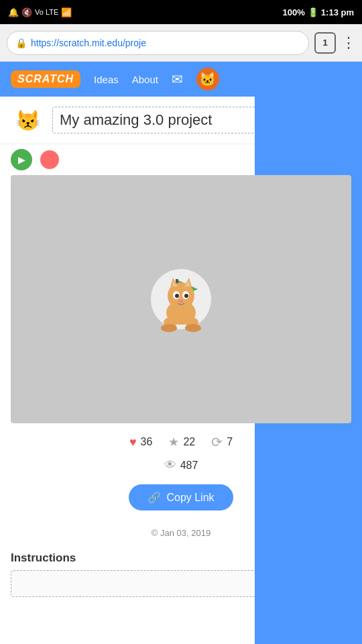 The width and height of the screenshot is (362, 644). I want to click on hearts-stat: ♥ 36, so click(141, 443).